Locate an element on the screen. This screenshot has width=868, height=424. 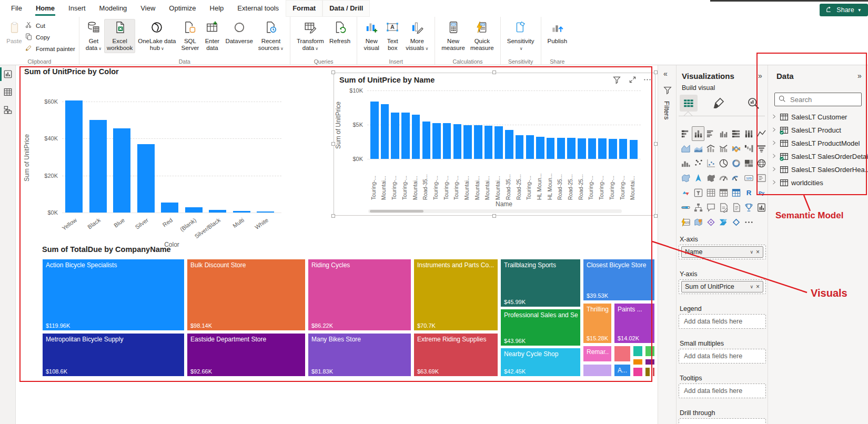
matrix-icon is located at coordinates (723, 193).